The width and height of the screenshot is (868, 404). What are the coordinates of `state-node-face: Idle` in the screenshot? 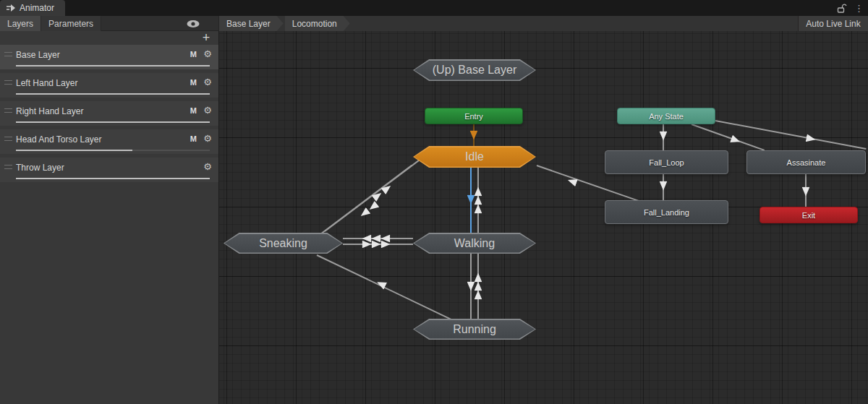 It's located at (475, 158).